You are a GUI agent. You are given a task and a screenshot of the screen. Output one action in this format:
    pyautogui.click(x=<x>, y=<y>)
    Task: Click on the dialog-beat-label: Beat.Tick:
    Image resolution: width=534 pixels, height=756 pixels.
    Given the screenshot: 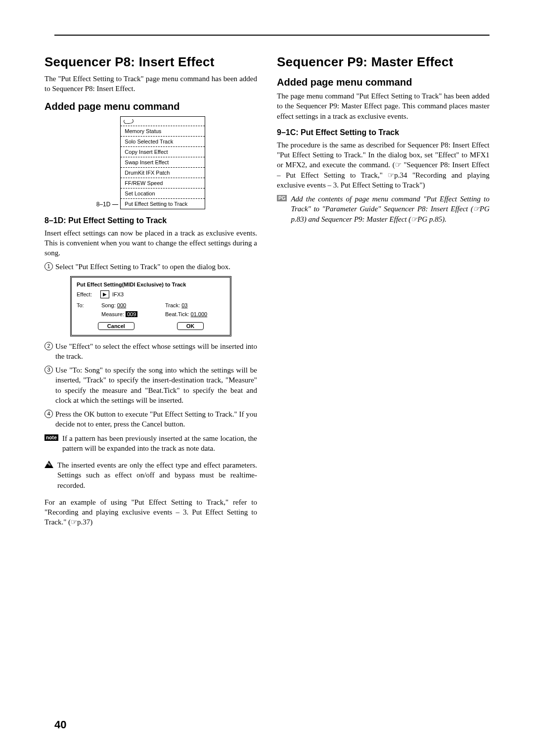 What is the action you would take?
    pyautogui.click(x=177, y=314)
    